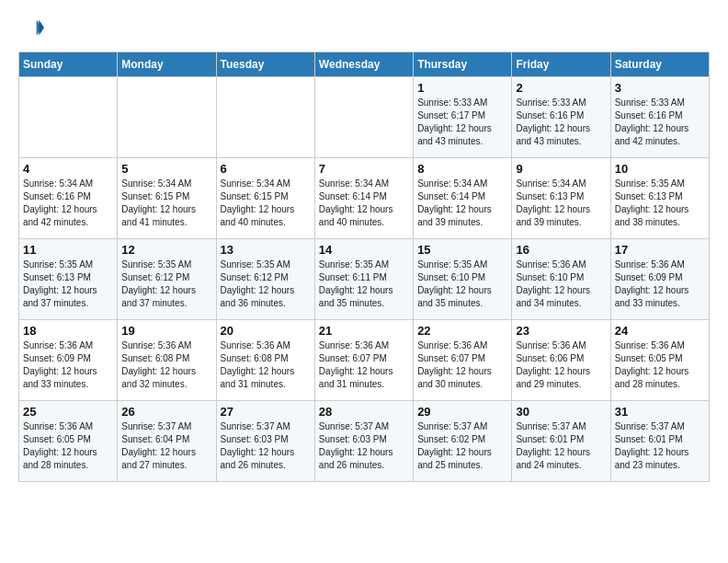 This screenshot has width=728, height=563. I want to click on day-number: 10, so click(660, 169).